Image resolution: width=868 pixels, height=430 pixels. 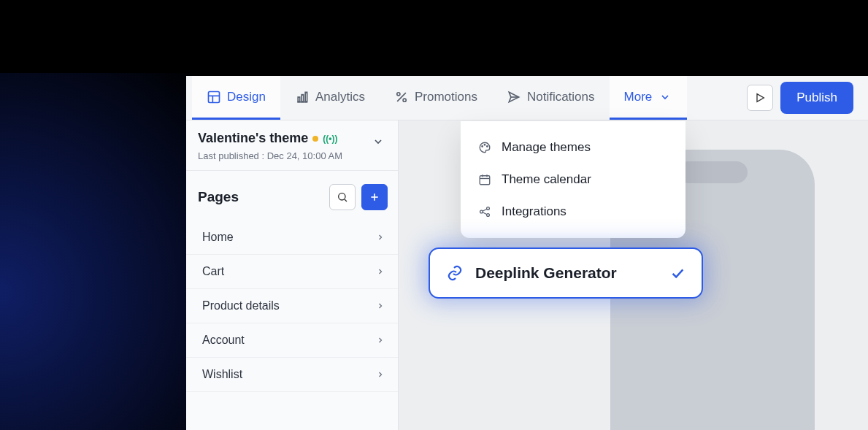 I want to click on last-published-label: Last published : Dec 24, 10:00 AM, so click(x=292, y=156).